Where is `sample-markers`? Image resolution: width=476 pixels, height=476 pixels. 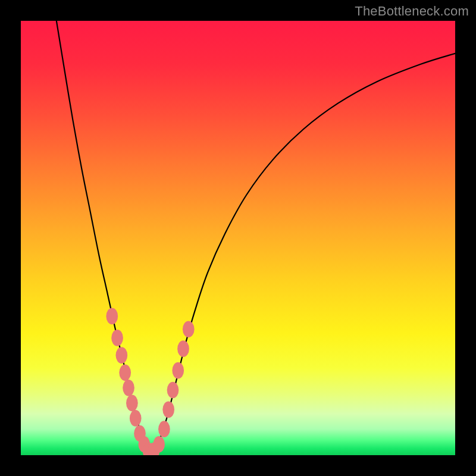
sample-markers is located at coordinates (150, 382).